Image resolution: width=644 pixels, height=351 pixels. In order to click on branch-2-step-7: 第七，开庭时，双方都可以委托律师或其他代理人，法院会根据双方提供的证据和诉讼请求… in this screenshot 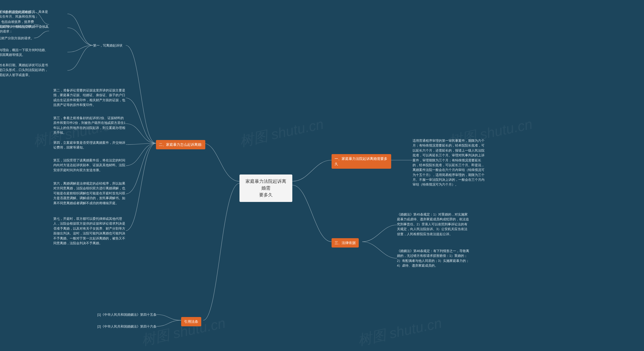, I will do `click(90, 231)`.